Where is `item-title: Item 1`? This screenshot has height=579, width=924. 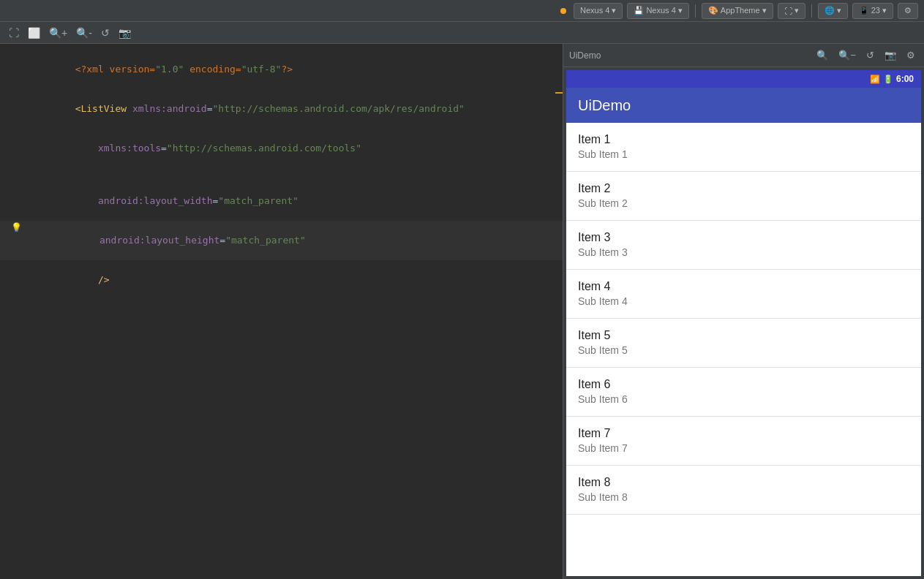
item-title: Item 1 is located at coordinates (743, 140).